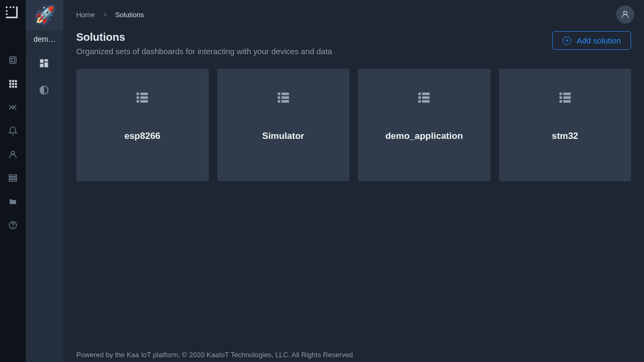 The image size is (644, 362). I want to click on sidebar-theme-icon, so click(45, 91).